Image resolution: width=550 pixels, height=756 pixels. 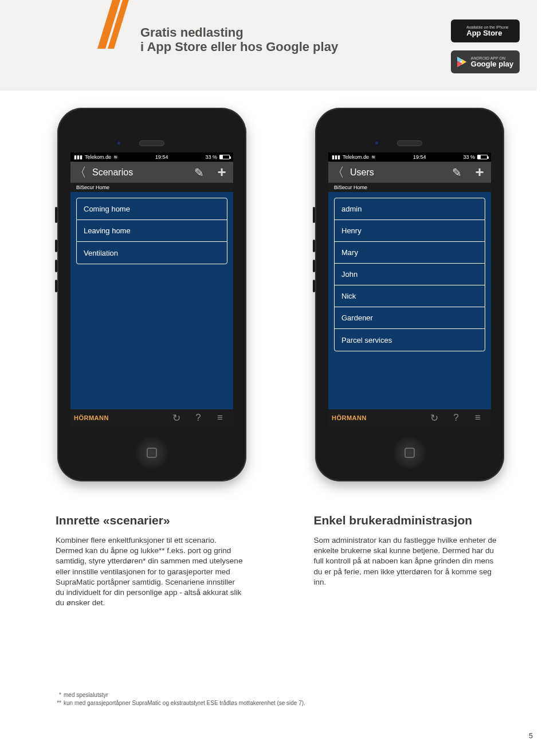 I want to click on list-item: Mary, so click(x=410, y=253).